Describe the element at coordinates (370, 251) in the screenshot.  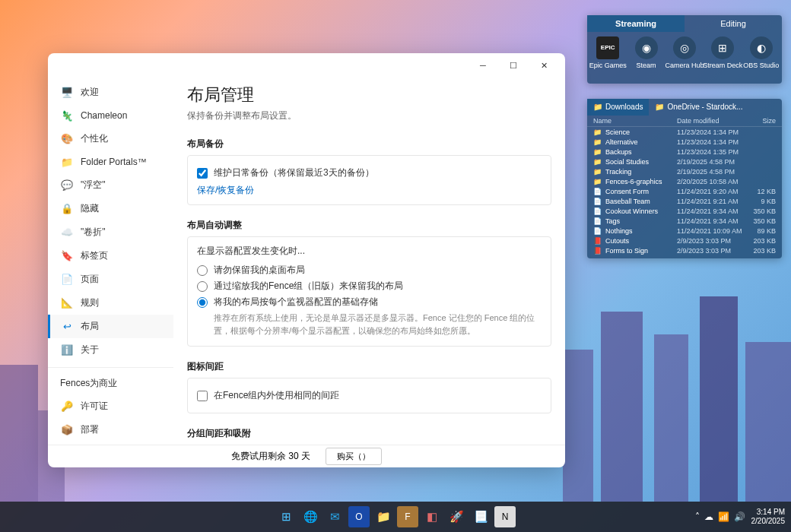
I see `auto-box-title: 在显示器配置发生变化时...` at that location.